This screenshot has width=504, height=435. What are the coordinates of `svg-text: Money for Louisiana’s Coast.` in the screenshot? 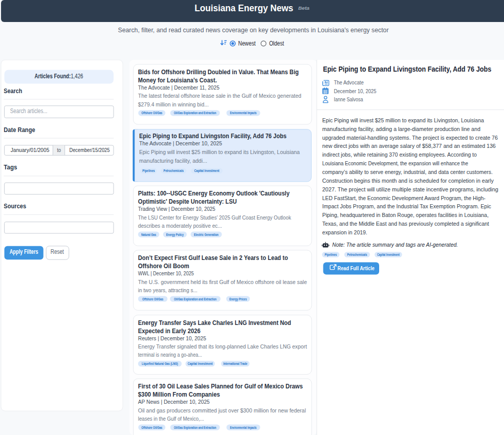 It's located at (178, 80).